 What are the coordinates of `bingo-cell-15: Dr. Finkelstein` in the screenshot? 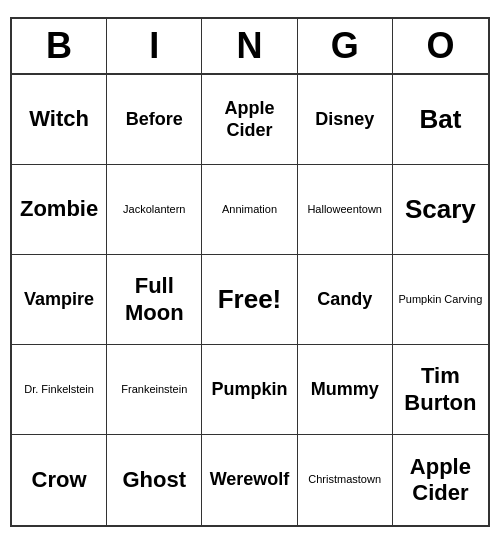 It's located at (60, 390).